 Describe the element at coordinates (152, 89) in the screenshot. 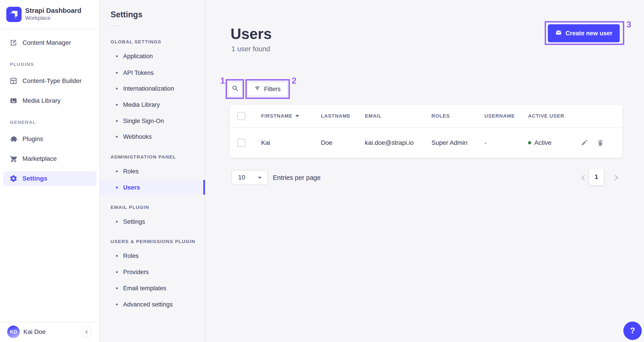

I see `settings-item-internationalization: Internationalization` at that location.